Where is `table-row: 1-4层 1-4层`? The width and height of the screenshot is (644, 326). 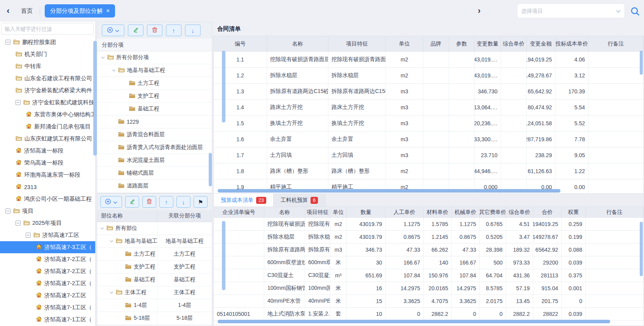
table-row: 1-4层 1-4层 is located at coordinates (155, 306).